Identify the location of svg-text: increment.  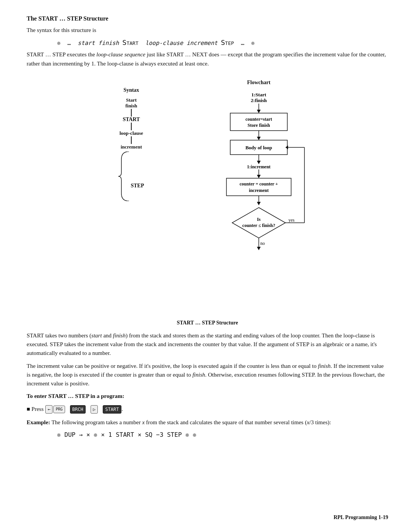
(259, 190).